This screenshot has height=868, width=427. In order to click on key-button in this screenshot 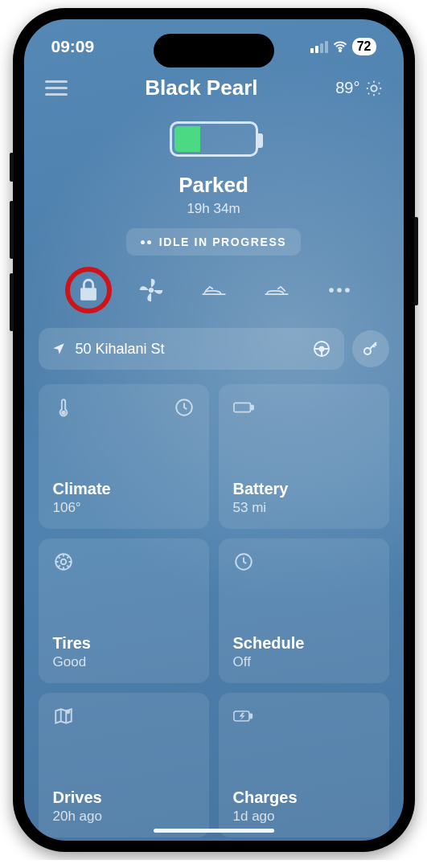, I will do `click(371, 349)`.